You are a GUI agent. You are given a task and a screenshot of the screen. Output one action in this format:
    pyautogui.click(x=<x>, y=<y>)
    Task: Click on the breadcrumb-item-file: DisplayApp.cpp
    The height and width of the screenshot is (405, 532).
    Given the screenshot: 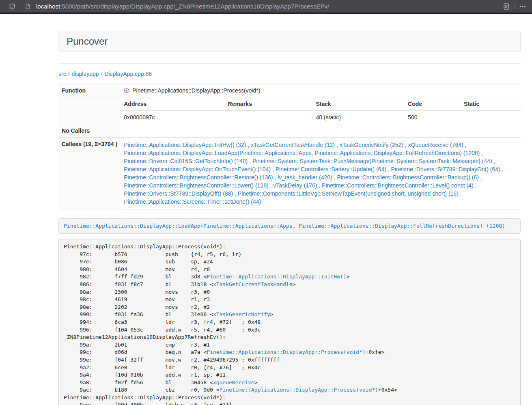 What is the action you would take?
    pyautogui.click(x=124, y=74)
    